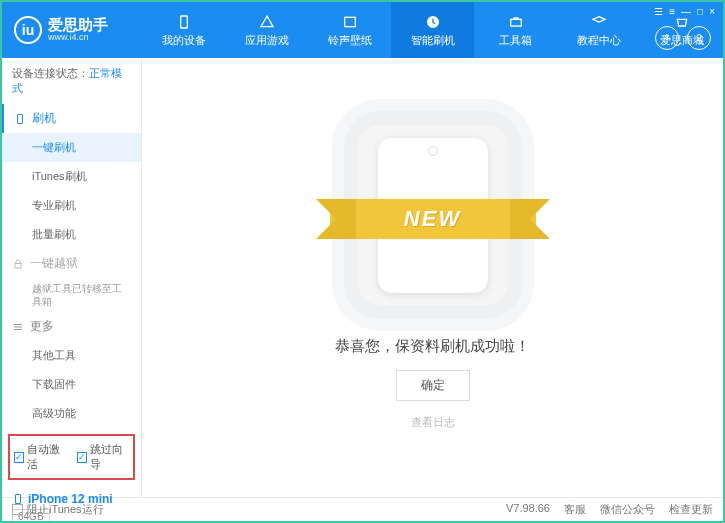  Describe the element at coordinates (267, 22) in the screenshot. I see `apps-icon` at that location.